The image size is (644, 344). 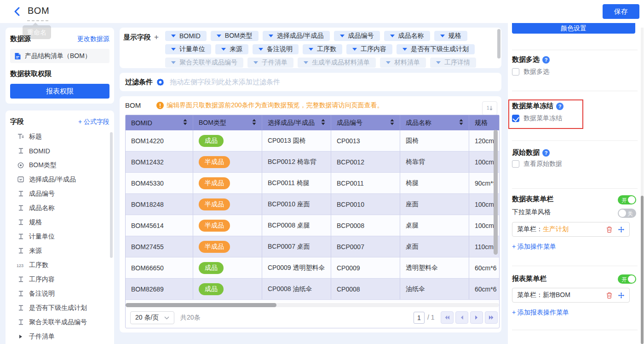 What do you see at coordinates (516, 118) in the screenshot?
I see `checkbox-checked-icon` at bounding box center [516, 118].